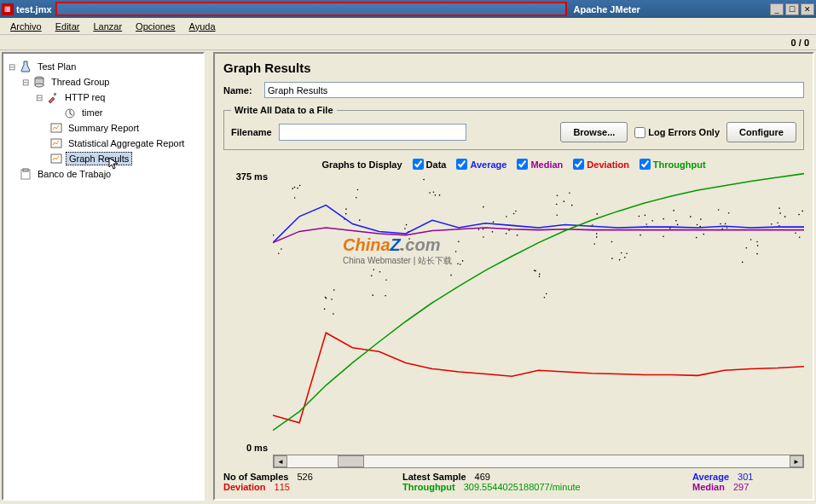 Image resolution: width=816 pixels, height=504 pixels. I want to click on cb-average, so click(462, 164).